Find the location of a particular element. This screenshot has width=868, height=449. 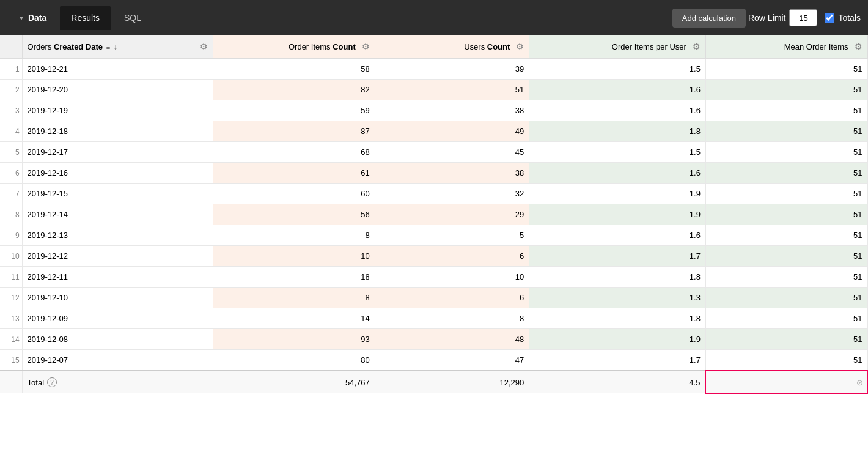

cell-date: 2019-12-18 is located at coordinates (117, 132).